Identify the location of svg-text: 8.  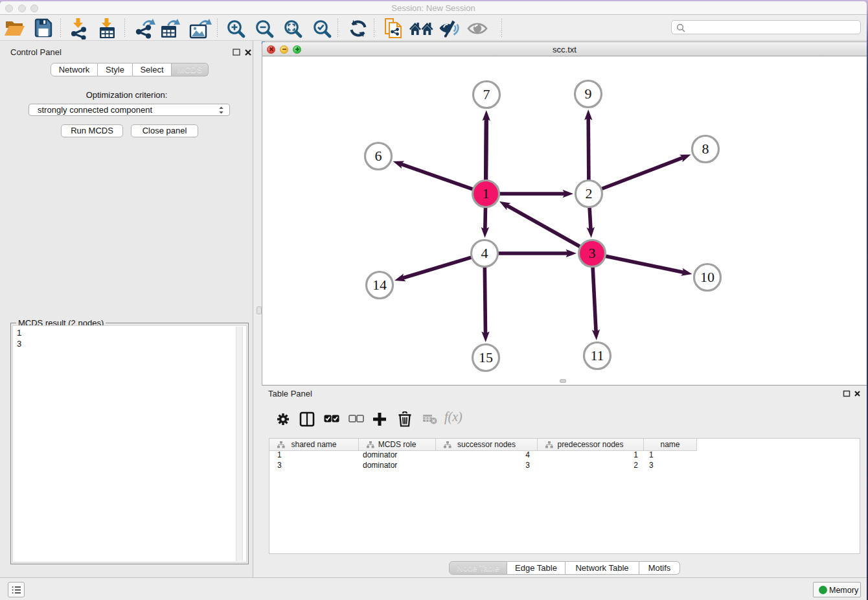
(706, 149).